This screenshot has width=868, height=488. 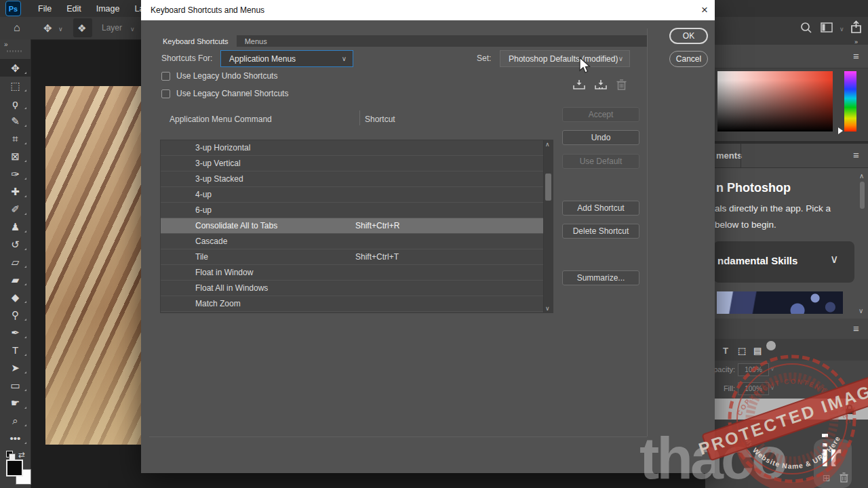 What do you see at coordinates (753, 389) in the screenshot?
I see `fill-value: 100%` at bounding box center [753, 389].